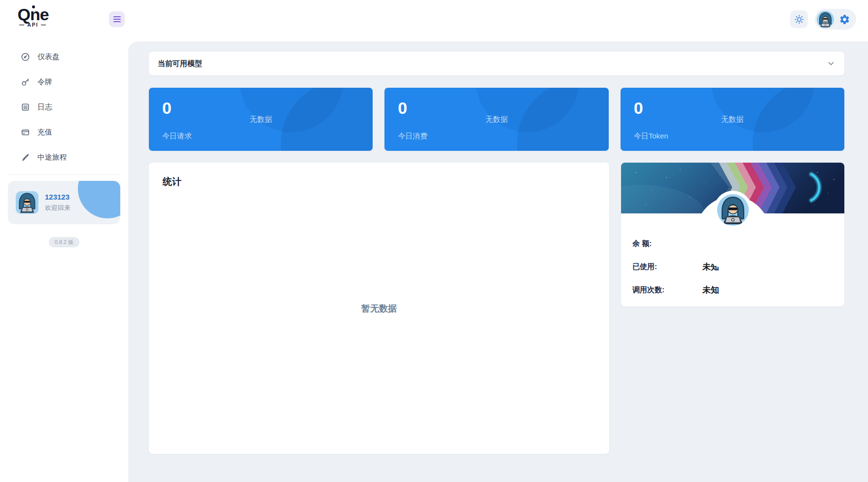 This screenshot has width=868, height=482. I want to click on dashboard-gauge-icon, so click(26, 57).